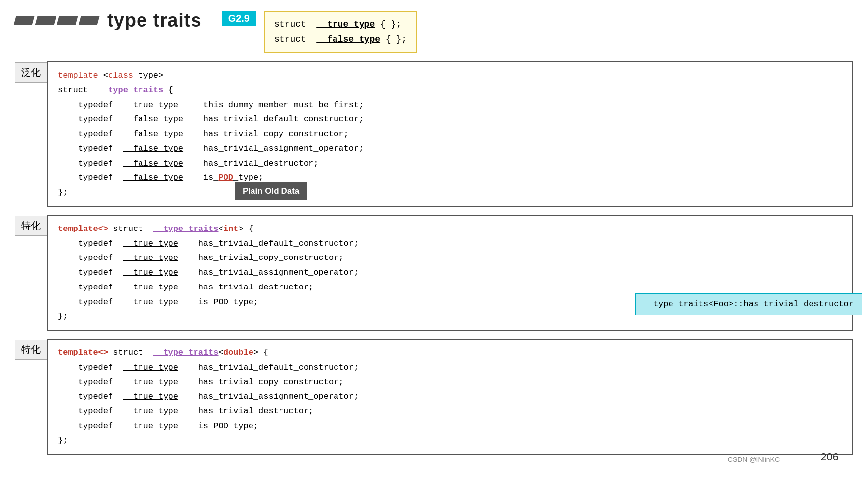  What do you see at coordinates (450, 229) in the screenshot?
I see `code-line: template<> struct __type_traits<int> {` at bounding box center [450, 229].